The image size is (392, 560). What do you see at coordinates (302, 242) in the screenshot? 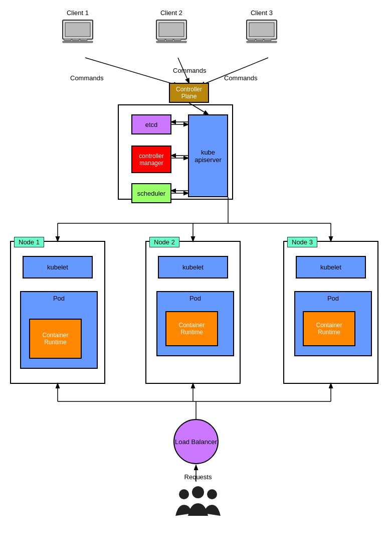
I see `node3-badge: Node 3` at bounding box center [302, 242].